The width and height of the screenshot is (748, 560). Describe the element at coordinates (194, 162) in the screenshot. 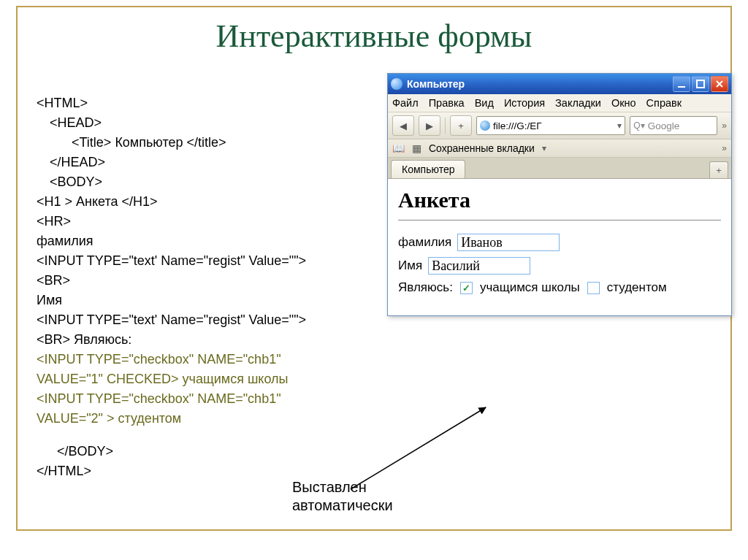

I see `code-line: </HEAD>` at that location.